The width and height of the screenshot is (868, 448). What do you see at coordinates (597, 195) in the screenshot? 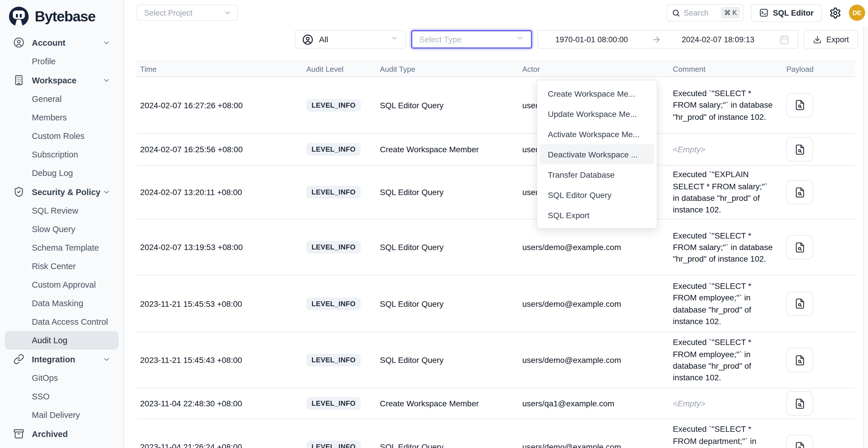
I see `menu-item-sql-editor-query: SQL Editor Query` at bounding box center [597, 195].